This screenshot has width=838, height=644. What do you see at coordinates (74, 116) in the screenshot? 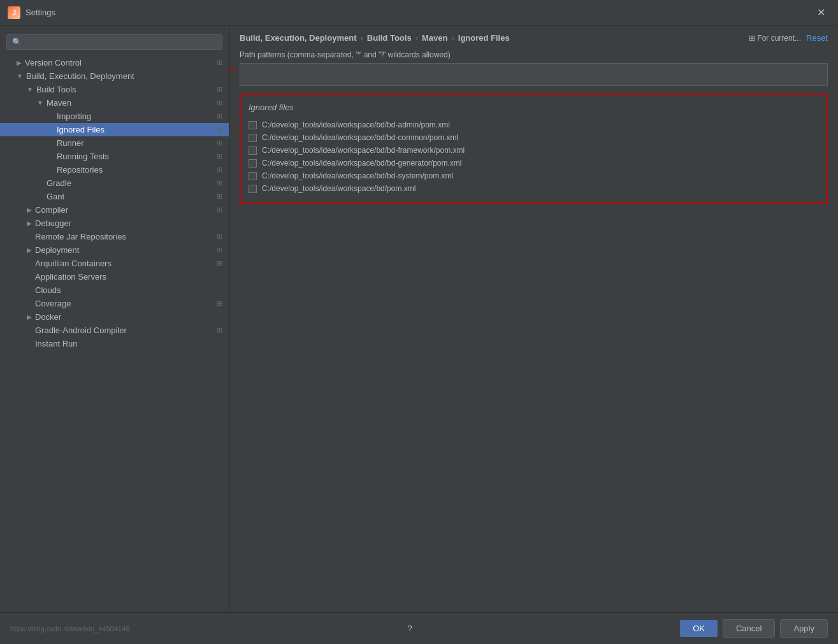
I see `sidebar-item-label: Importing` at bounding box center [74, 116].